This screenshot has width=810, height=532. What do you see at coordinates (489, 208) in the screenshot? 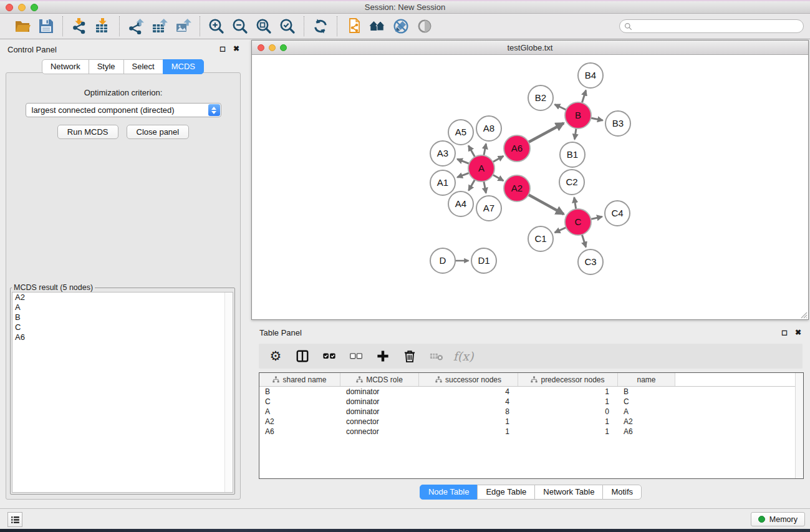
I see `node-A7: A7` at bounding box center [489, 208].